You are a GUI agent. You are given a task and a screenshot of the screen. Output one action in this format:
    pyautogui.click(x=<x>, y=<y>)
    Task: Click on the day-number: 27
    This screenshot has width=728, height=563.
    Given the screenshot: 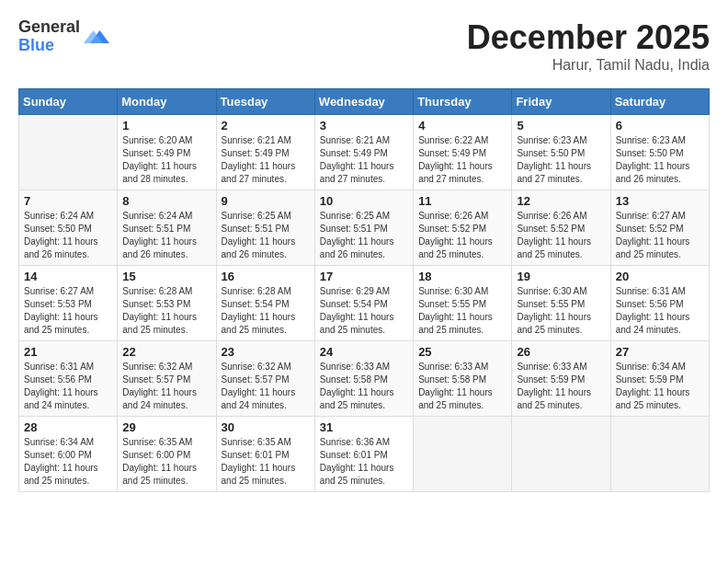 What is the action you would take?
    pyautogui.click(x=660, y=351)
    